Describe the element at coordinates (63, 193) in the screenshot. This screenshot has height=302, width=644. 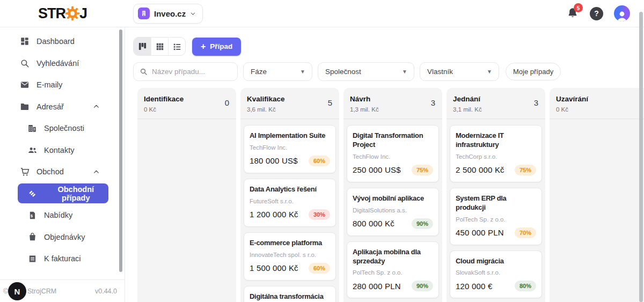
I see `sidebar-item-business-cases: Obchodní případy` at that location.